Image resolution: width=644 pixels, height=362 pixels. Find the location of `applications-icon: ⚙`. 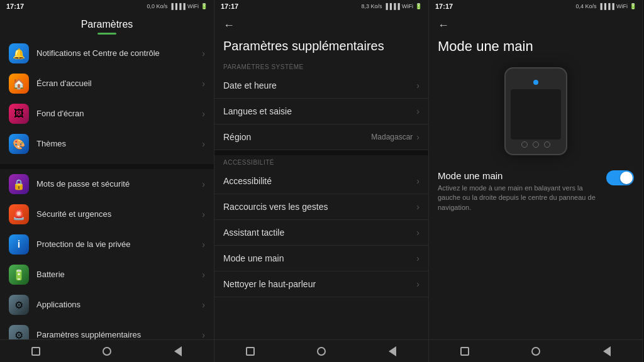

applications-icon: ⚙ is located at coordinates (19, 305).